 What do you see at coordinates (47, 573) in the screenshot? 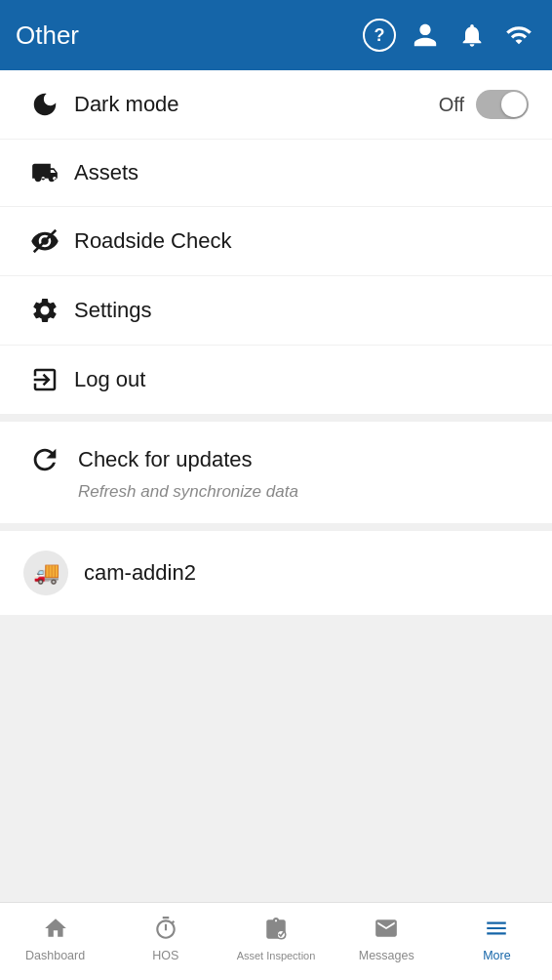
I see `avatar-truck: 🚚` at bounding box center [47, 573].